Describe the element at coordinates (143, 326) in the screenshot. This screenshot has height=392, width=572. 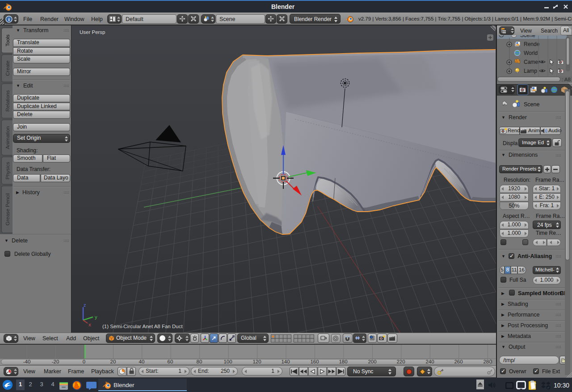
I see `svg-text:(1) Semi-Circular Anet A8 Fan: (1) Semi-Circular Anet A8 Fan Duct` at that location.